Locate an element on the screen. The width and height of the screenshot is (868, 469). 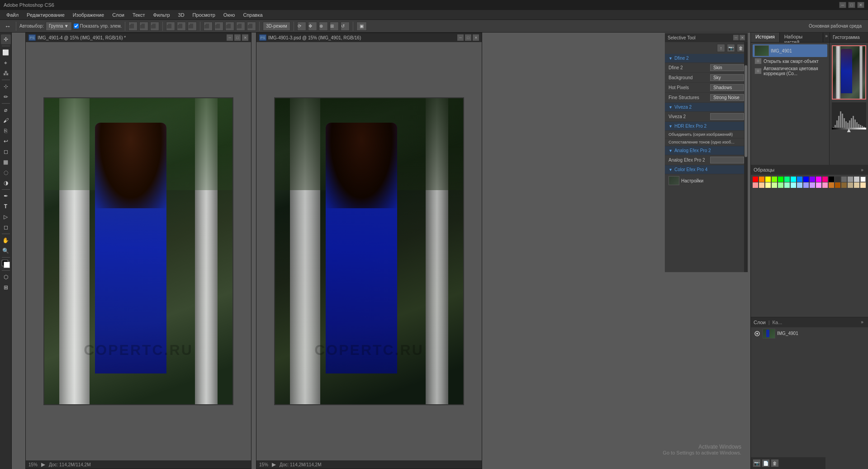
menu-3d: 3D is located at coordinates (181, 15).